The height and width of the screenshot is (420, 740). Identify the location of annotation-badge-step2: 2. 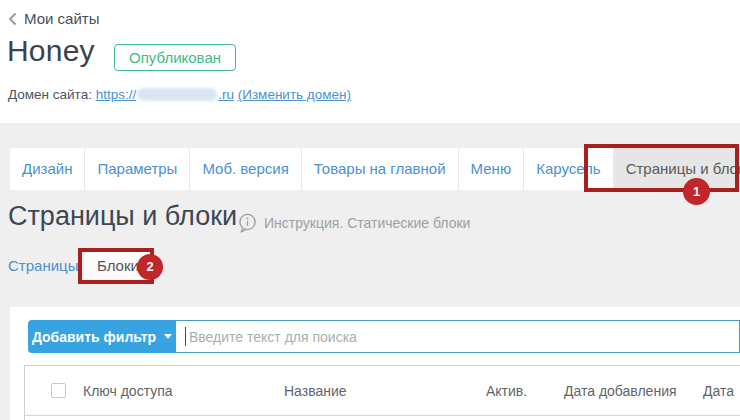
(150, 267).